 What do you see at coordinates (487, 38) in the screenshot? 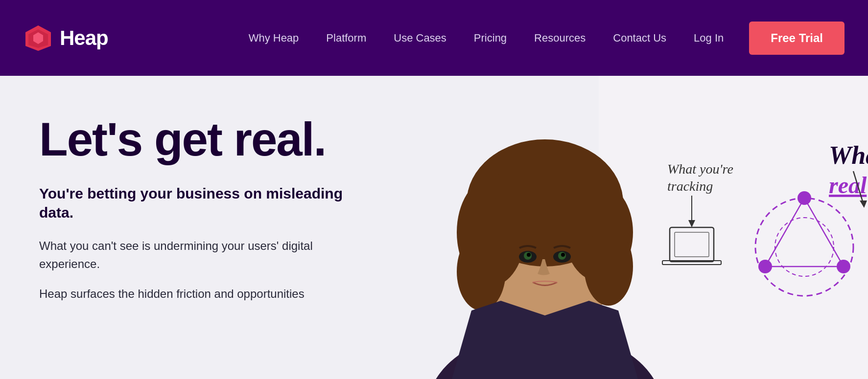
I see `nav-links: Why Heap Platform Use Cases Pricing Reso…` at bounding box center [487, 38].